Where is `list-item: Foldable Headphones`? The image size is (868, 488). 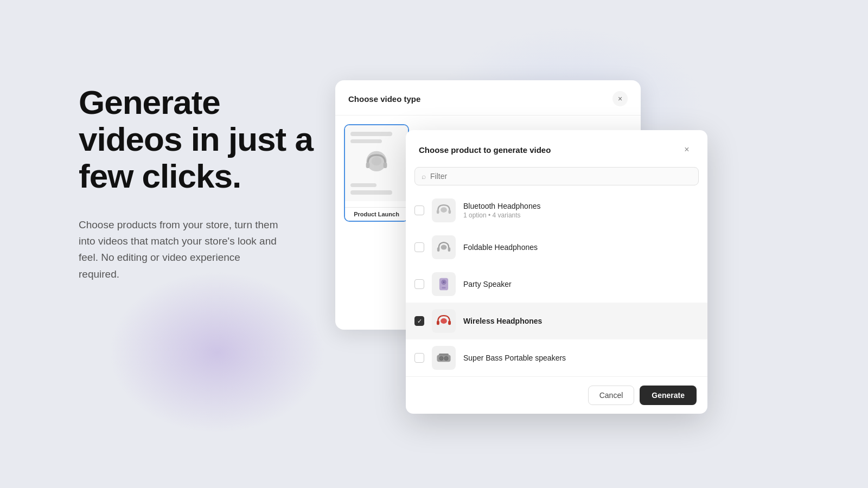 list-item: Foldable Headphones is located at coordinates (557, 247).